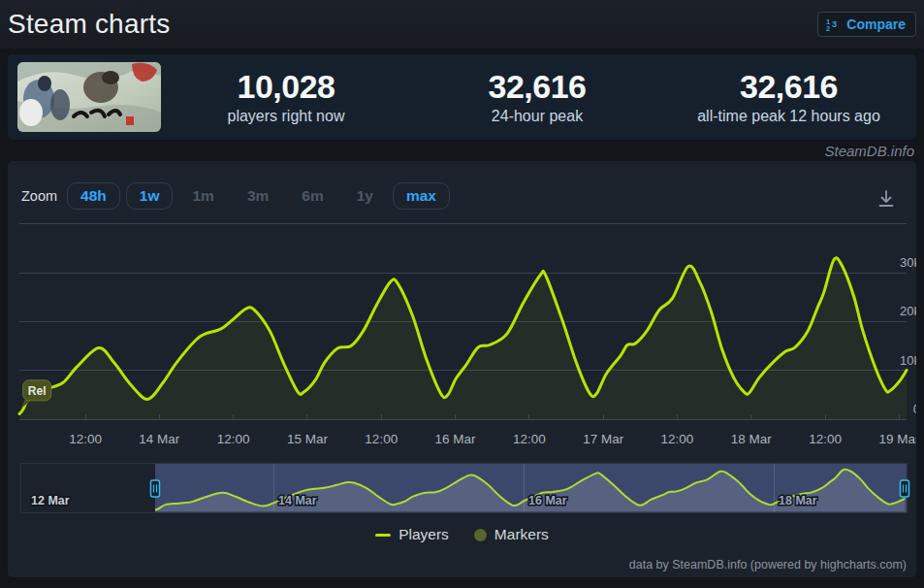 This screenshot has width=924, height=588. I want to click on x-axis-label-17 Mar: 17 Mar, so click(603, 439).